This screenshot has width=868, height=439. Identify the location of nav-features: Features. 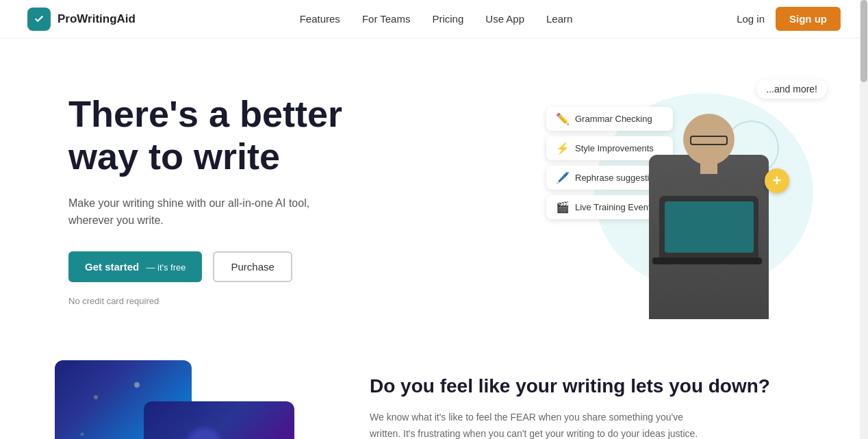
(320, 19).